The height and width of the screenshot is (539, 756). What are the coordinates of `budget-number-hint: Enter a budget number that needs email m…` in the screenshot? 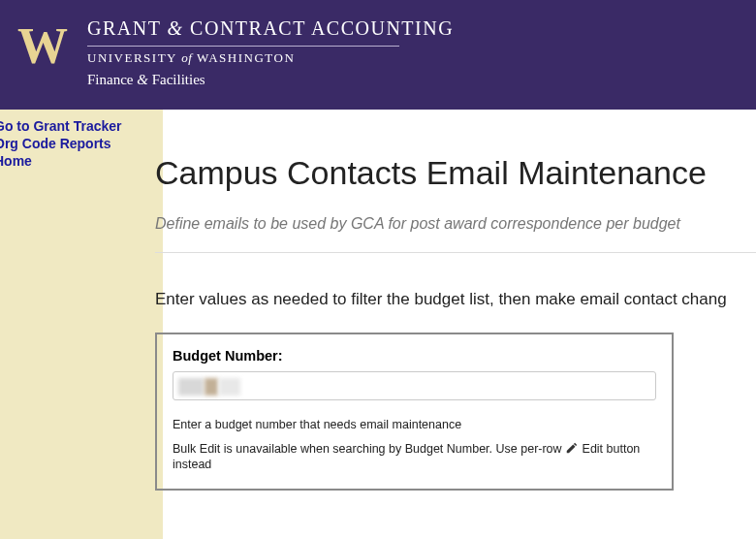 It's located at (415, 425).